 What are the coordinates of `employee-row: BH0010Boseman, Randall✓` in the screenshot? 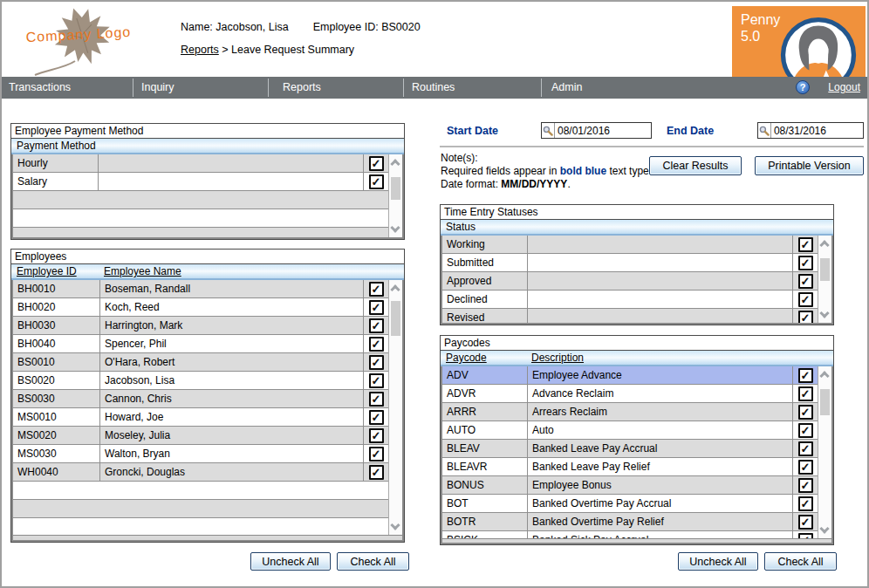 It's located at (201, 290).